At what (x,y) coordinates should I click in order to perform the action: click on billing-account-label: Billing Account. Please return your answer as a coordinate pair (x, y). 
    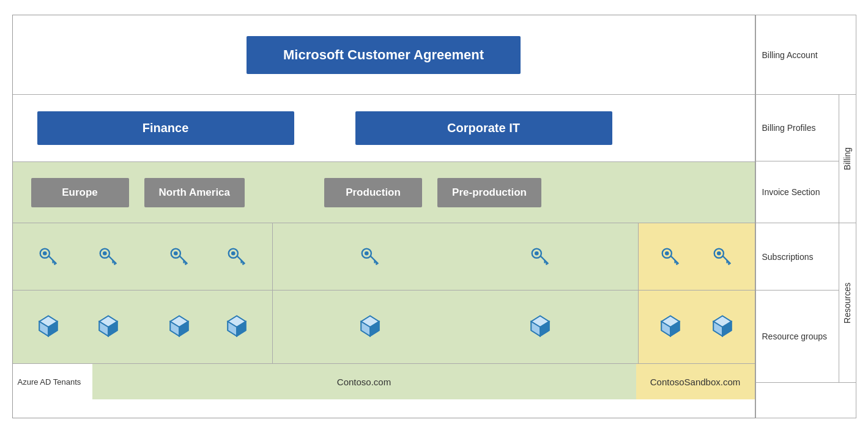
    Looking at the image, I should click on (806, 55).